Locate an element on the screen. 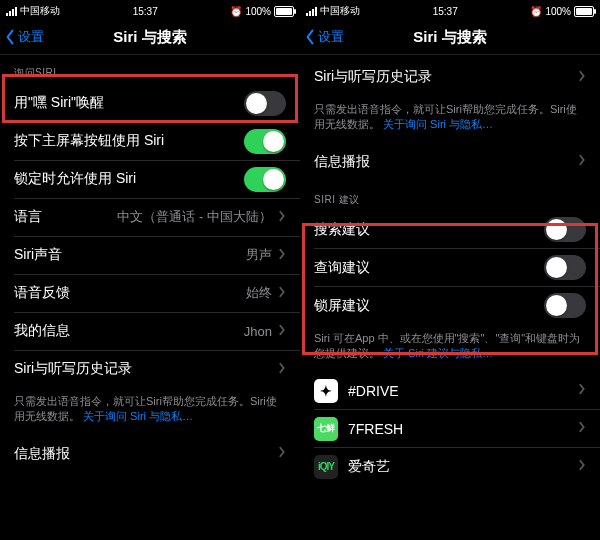 The width and height of the screenshot is (600, 540). row-language: 语言 中文（普通话 - 中国大陆） is located at coordinates (150, 217).